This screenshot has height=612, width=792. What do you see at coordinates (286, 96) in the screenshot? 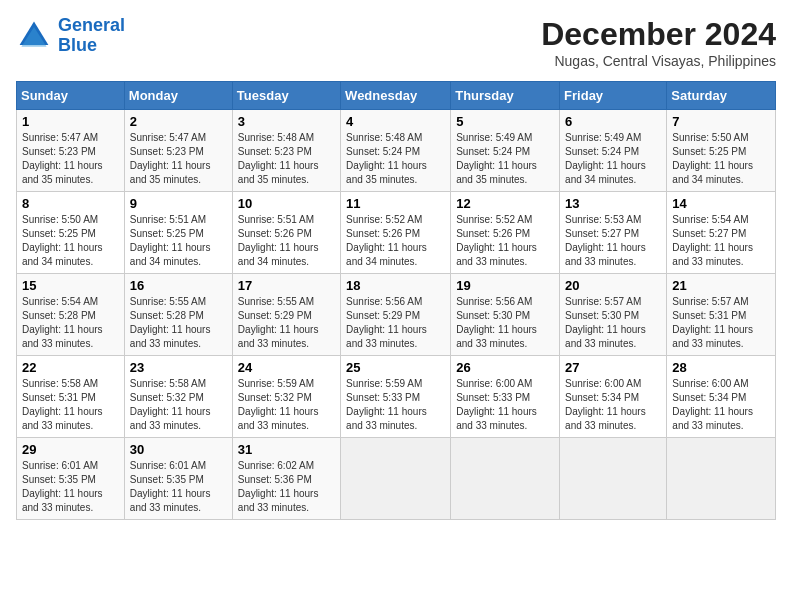
I see `weekday-header-tuesday: Tuesday` at bounding box center [286, 96].